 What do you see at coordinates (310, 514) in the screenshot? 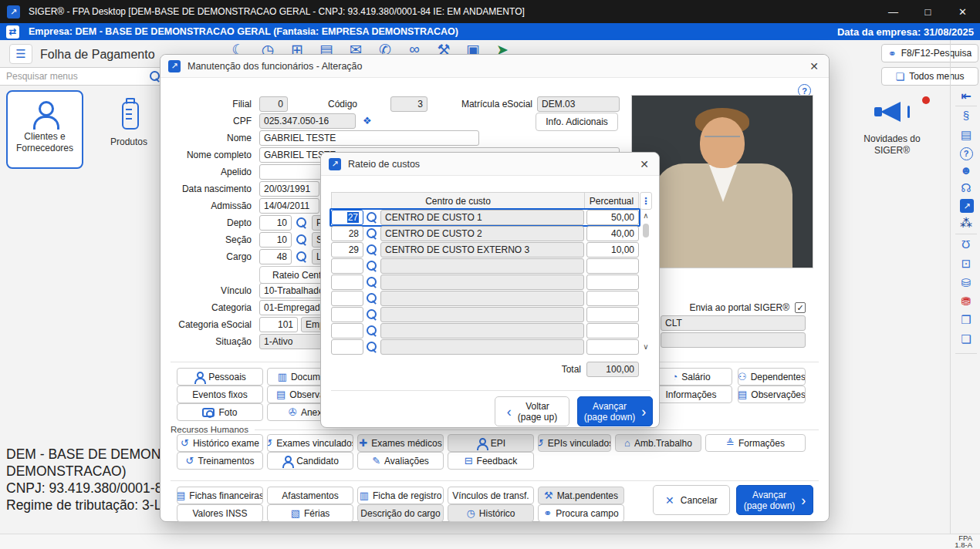
I see `ferias-button: ▧Férias` at bounding box center [310, 514].